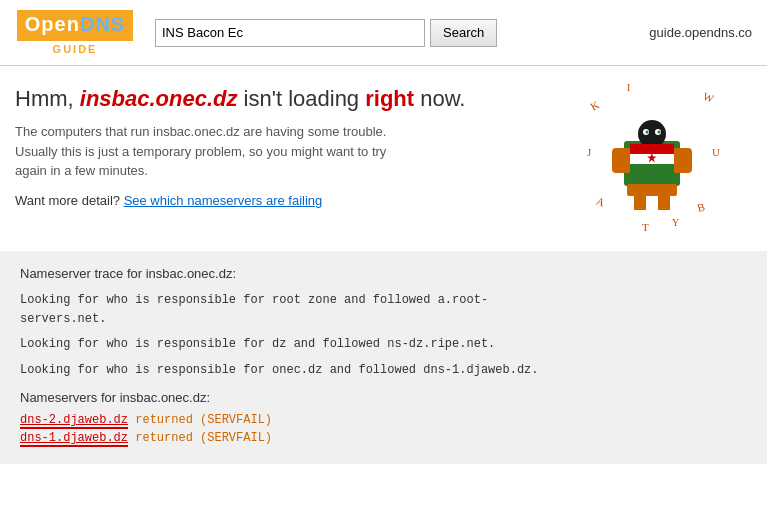  Describe the element at coordinates (716, 152) in the screenshot. I see `svg-text: U` at that location.